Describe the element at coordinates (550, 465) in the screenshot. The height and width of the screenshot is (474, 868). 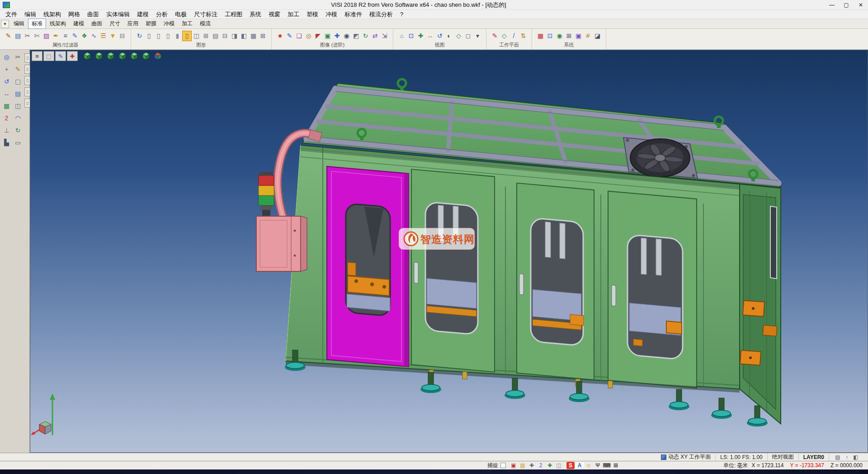
I see `status-green-icon: ✚` at that location.